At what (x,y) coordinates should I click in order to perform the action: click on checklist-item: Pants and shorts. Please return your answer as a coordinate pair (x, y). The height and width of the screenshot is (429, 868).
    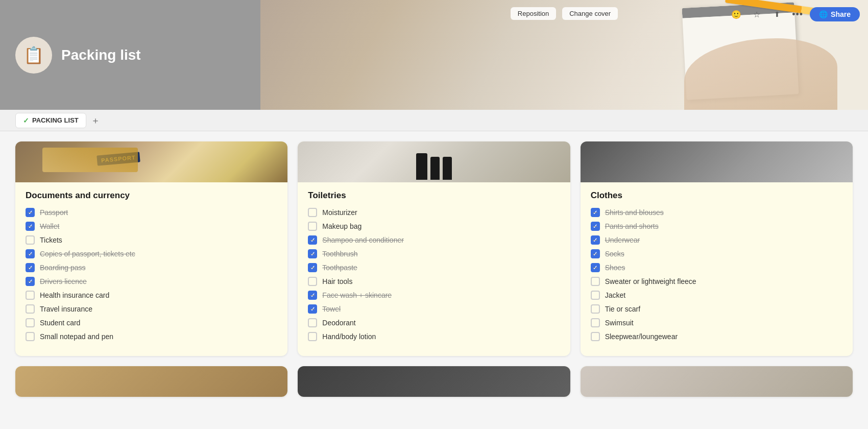
    Looking at the image, I should click on (717, 226).